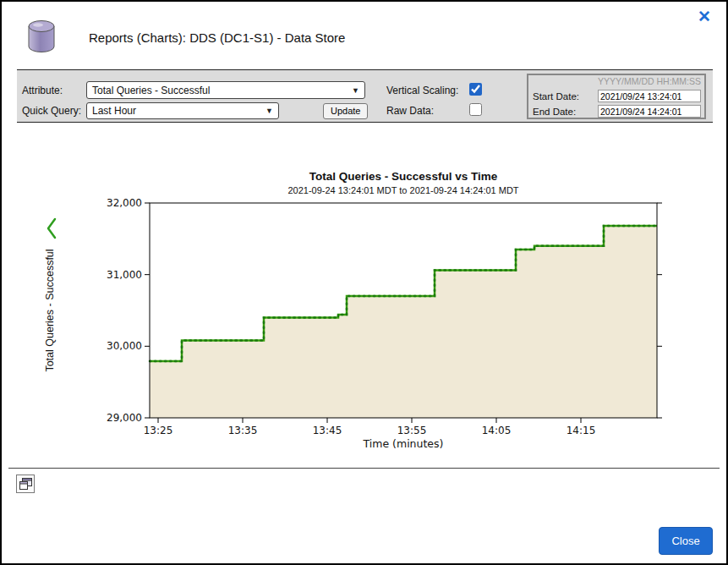 The height and width of the screenshot is (565, 728). What do you see at coordinates (216, 37) in the screenshot?
I see `dialog-title: Reports (Charts): DDS (DC1-S1) - Data St…` at bounding box center [216, 37].